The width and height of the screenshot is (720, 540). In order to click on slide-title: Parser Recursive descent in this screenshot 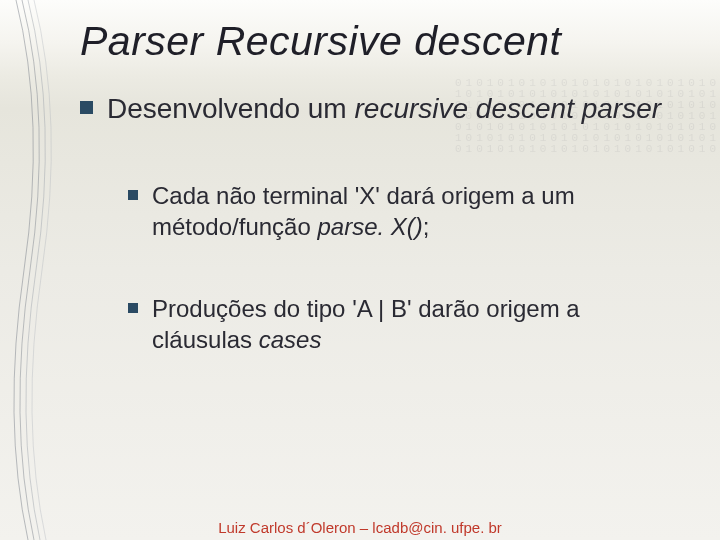, I will do `click(375, 42)`.